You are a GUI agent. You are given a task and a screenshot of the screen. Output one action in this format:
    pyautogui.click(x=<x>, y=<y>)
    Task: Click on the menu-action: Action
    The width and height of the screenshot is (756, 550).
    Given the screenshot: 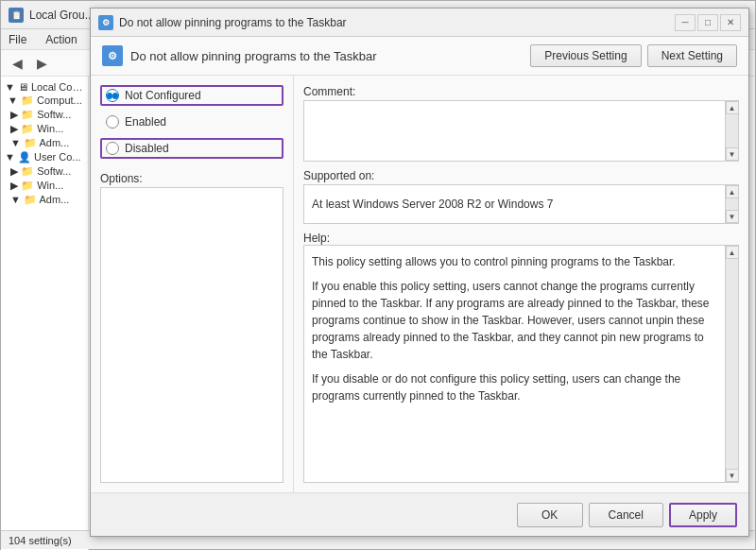 What is the action you would take?
    pyautogui.click(x=60, y=40)
    